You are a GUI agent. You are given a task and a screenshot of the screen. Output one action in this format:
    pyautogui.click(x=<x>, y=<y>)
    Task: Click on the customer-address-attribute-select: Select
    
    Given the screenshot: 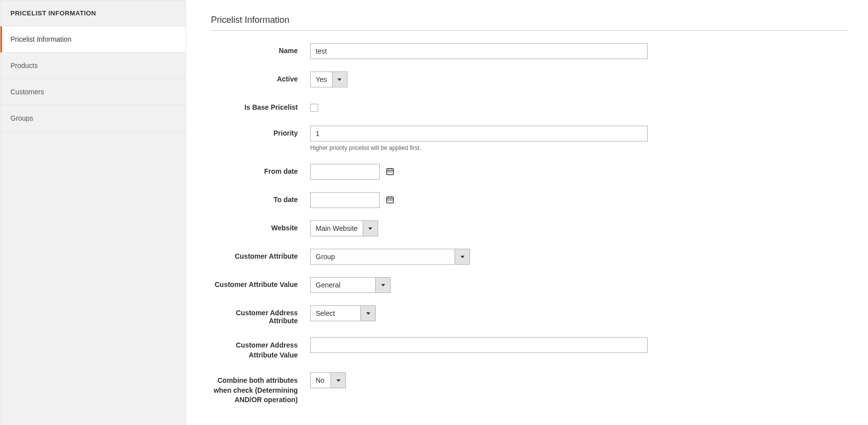 What is the action you would take?
    pyautogui.click(x=343, y=313)
    